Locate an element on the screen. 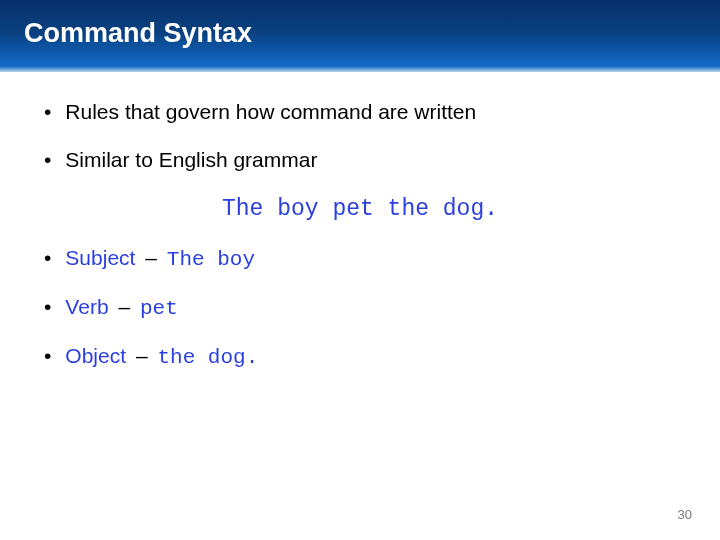  bullet-text: Rules that govern how command are writte… is located at coordinates (270, 112).